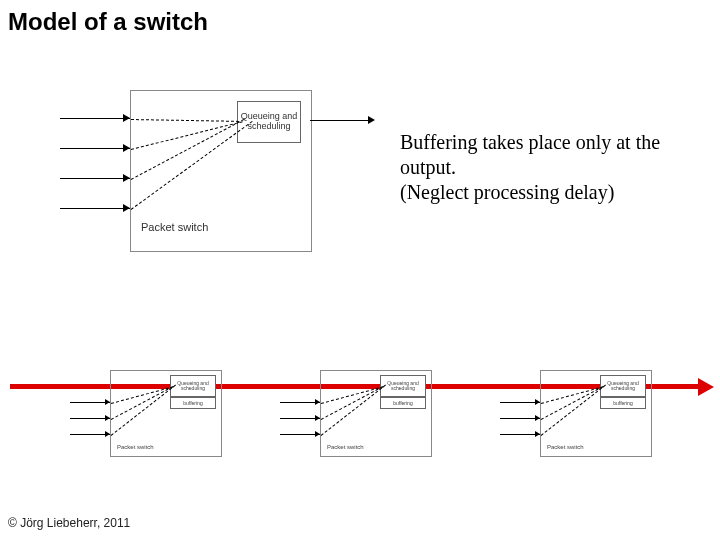 Image resolution: width=720 pixels, height=540 pixels. What do you see at coordinates (550, 168) in the screenshot?
I see `body-text: Buffering takes place only at the output…` at bounding box center [550, 168].